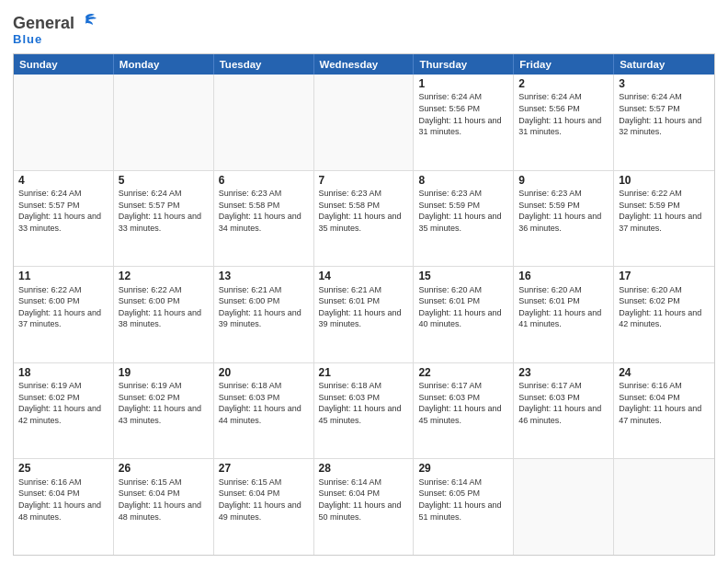 Image resolution: width=728 pixels, height=563 pixels. What do you see at coordinates (86, 21) in the screenshot?
I see `bird-icon` at bounding box center [86, 21].